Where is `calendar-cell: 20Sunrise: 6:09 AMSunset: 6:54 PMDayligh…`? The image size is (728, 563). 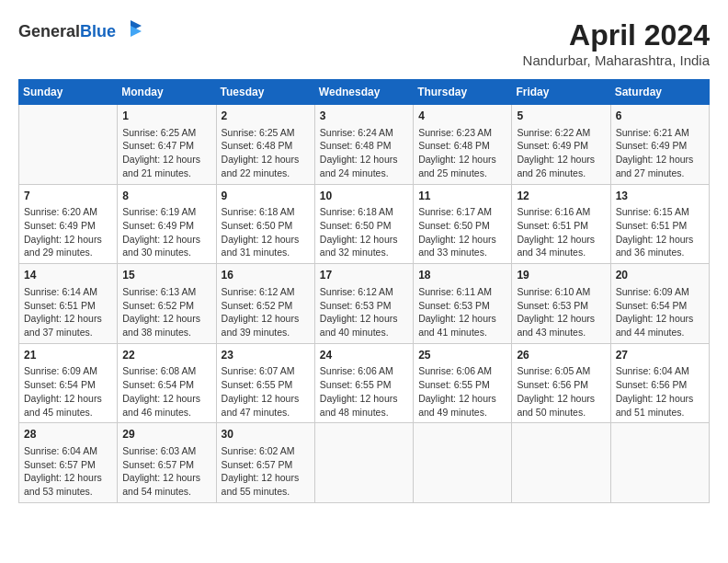
calendar-cell: 20Sunrise: 6:09 AMSunset: 6:54 PMDayligh… is located at coordinates (660, 304).